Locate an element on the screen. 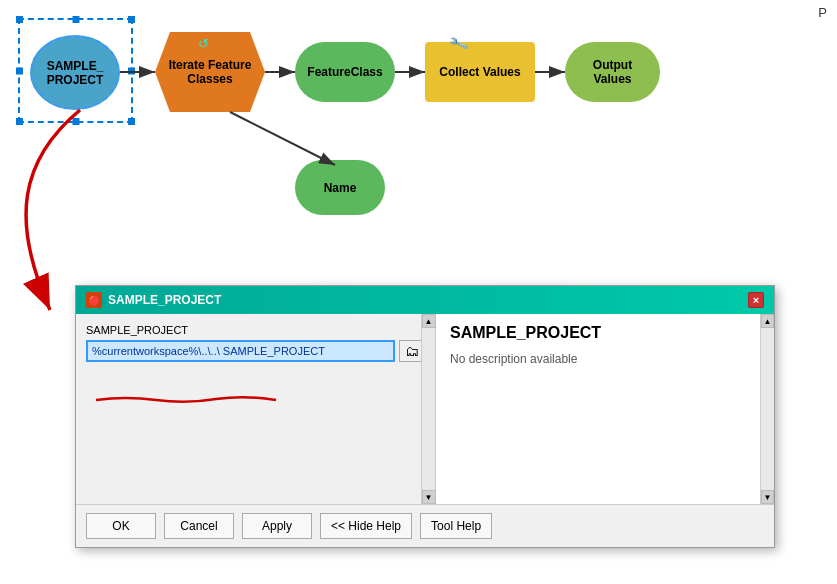 This screenshot has width=837, height=584. dialog-titlebar: 🔴 SAMPLE_PROJECT × is located at coordinates (425, 300).